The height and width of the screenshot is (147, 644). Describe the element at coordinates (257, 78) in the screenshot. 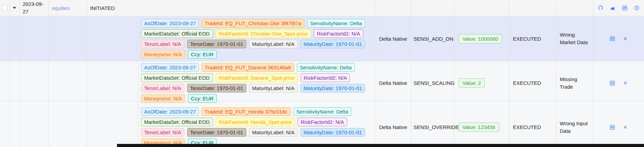

I see `tag-riskfactorid: RiskFactorId: Danone_Spot price` at that location.